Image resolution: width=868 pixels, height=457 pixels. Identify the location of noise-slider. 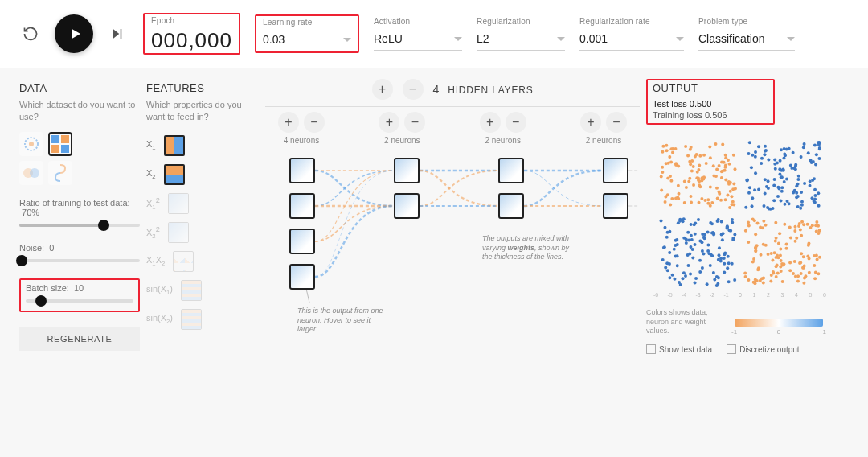
(80, 261).